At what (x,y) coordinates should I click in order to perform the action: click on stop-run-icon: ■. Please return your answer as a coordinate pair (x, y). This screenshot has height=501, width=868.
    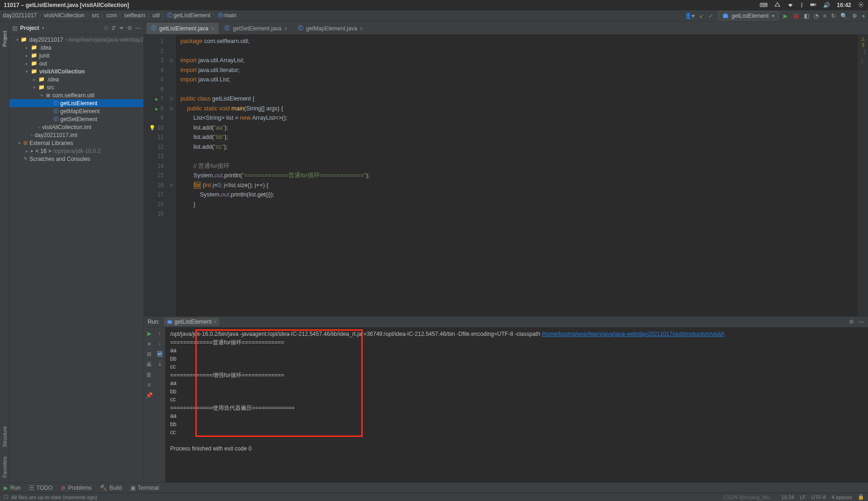
    Looking at the image, I should click on (149, 344).